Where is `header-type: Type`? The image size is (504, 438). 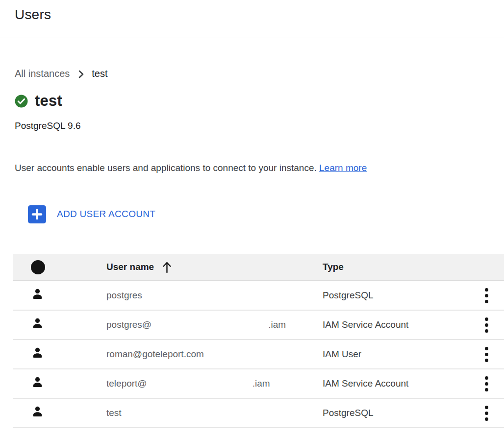
header-type: Type is located at coordinates (396, 267).